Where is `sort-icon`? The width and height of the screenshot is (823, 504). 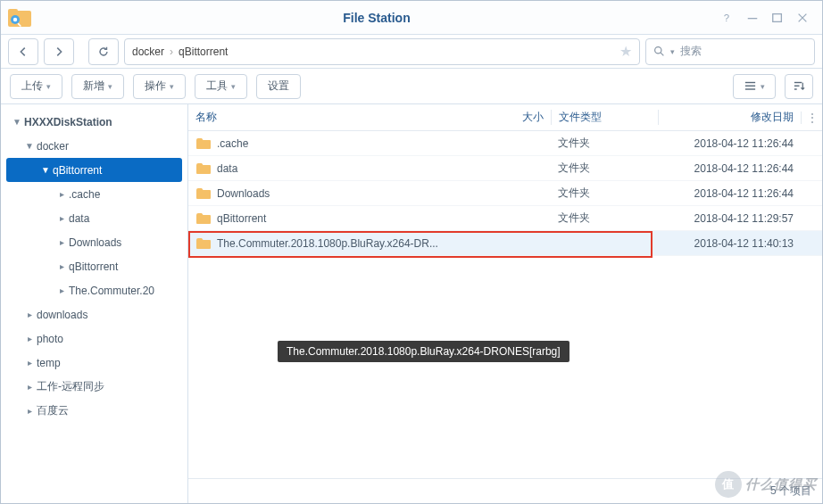 sort-icon is located at coordinates (800, 86).